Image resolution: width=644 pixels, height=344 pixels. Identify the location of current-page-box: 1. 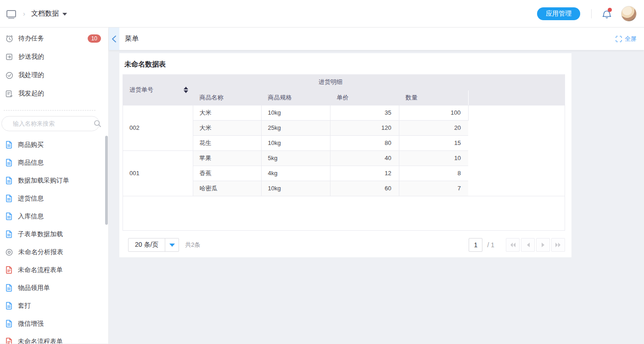
(476, 245).